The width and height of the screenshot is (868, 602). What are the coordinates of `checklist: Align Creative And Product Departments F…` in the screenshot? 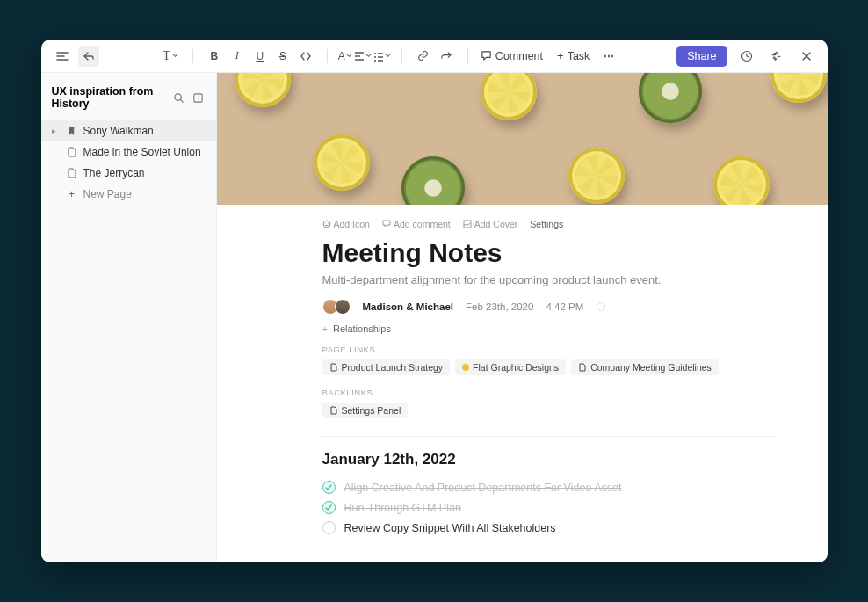 It's located at (548, 508).